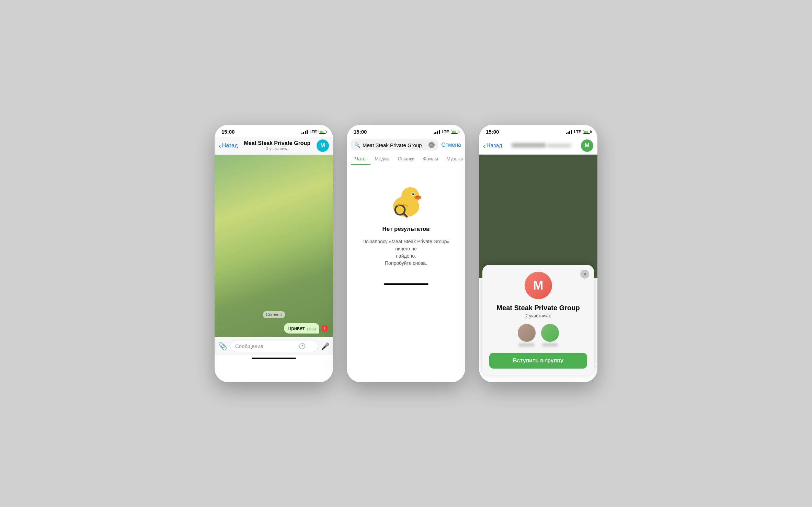 The image size is (812, 507). What do you see at coordinates (493, 146) in the screenshot?
I see `back-button-3: ‹ Назад` at bounding box center [493, 146].